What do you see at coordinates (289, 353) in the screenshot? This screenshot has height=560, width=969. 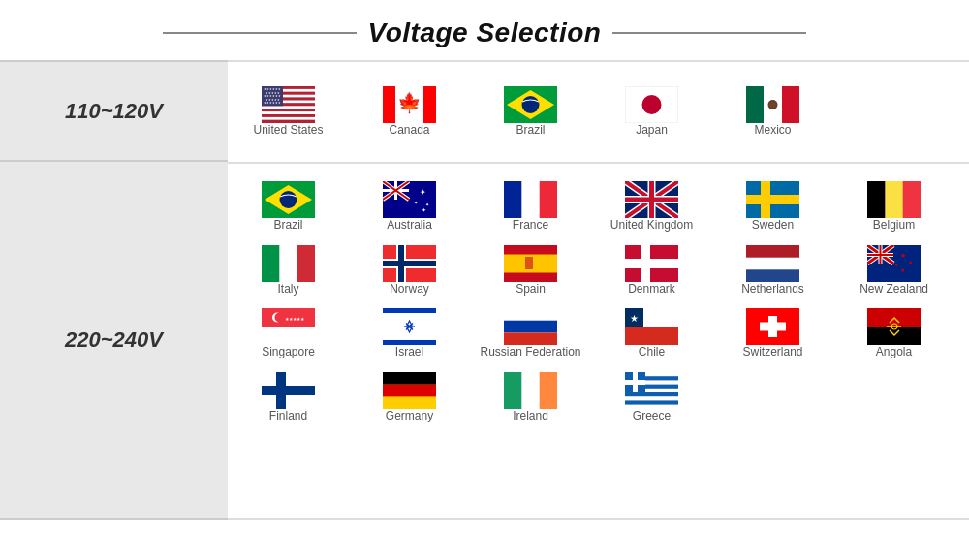 I see `singapore-label: Singapore` at bounding box center [289, 353].